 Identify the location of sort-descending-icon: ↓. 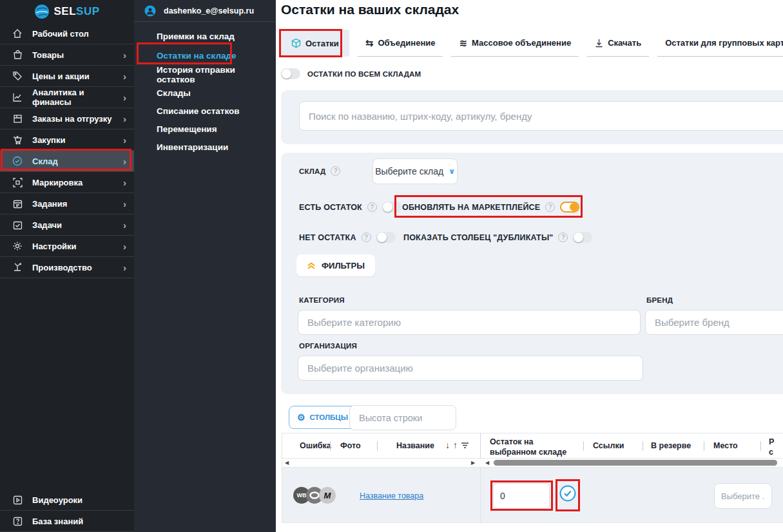
(447, 445).